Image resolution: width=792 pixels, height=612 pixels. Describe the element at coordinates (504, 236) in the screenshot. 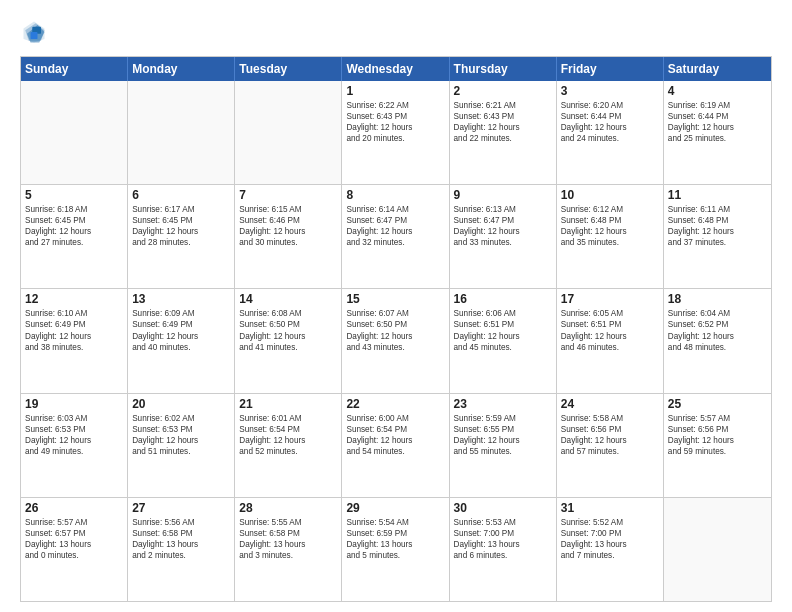

I see `cal-cell-day-9: 9Sunrise: 6:13 AM Sunset: 6:47 PM Daylig…` at that location.